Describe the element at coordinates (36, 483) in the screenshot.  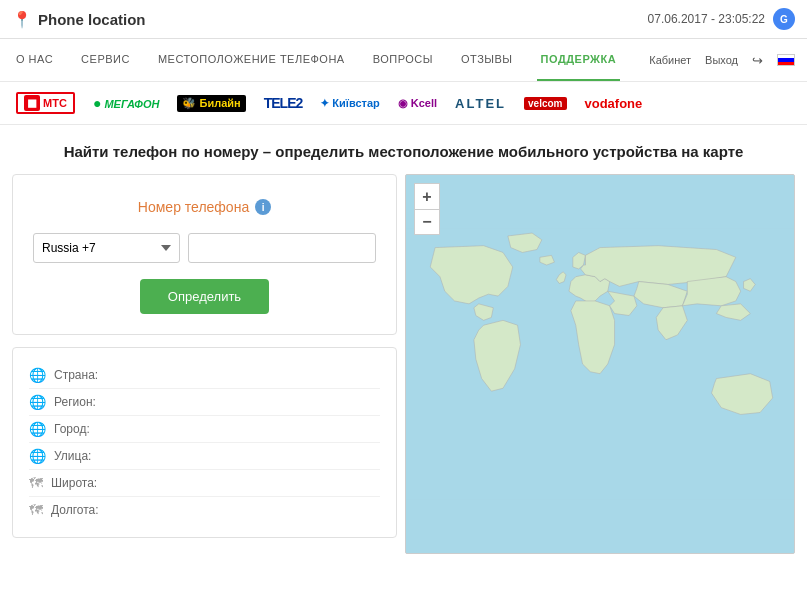
I see `grid-icon-lat: 🗺` at that location.